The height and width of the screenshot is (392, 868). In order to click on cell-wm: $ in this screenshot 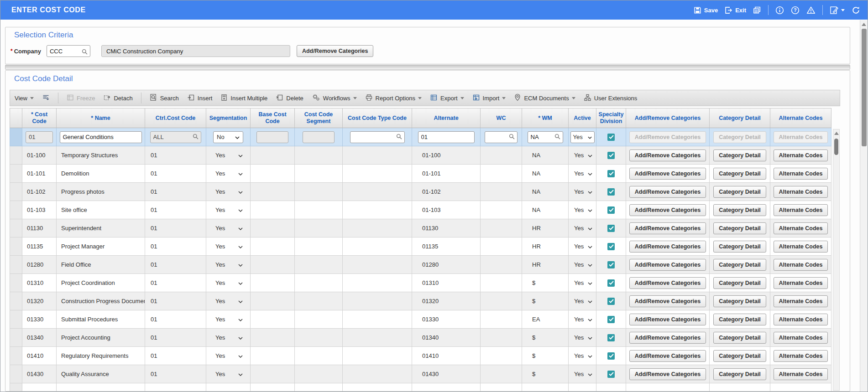, I will do `click(545, 374)`.